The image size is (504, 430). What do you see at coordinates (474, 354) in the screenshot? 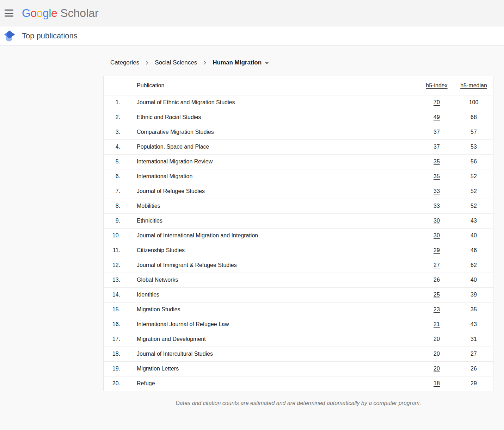
I see `h5-median-value: 27` at bounding box center [474, 354].